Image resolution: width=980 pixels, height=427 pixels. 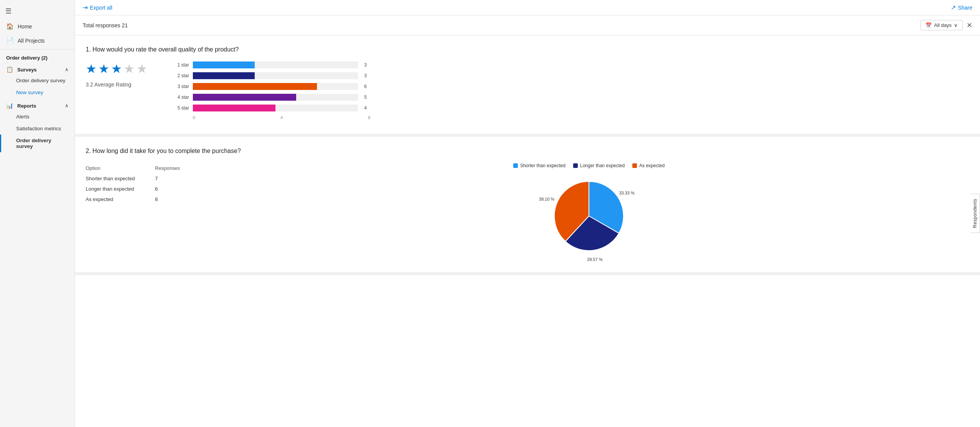 I want to click on sidebar-item-alerts: Alerts, so click(x=37, y=117).